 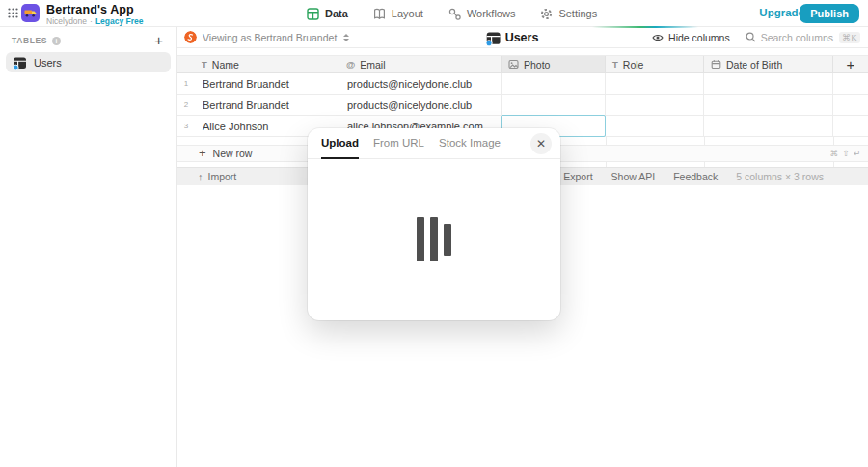 What do you see at coordinates (31, 14) in the screenshot?
I see `app-logo-truck-icon` at bounding box center [31, 14].